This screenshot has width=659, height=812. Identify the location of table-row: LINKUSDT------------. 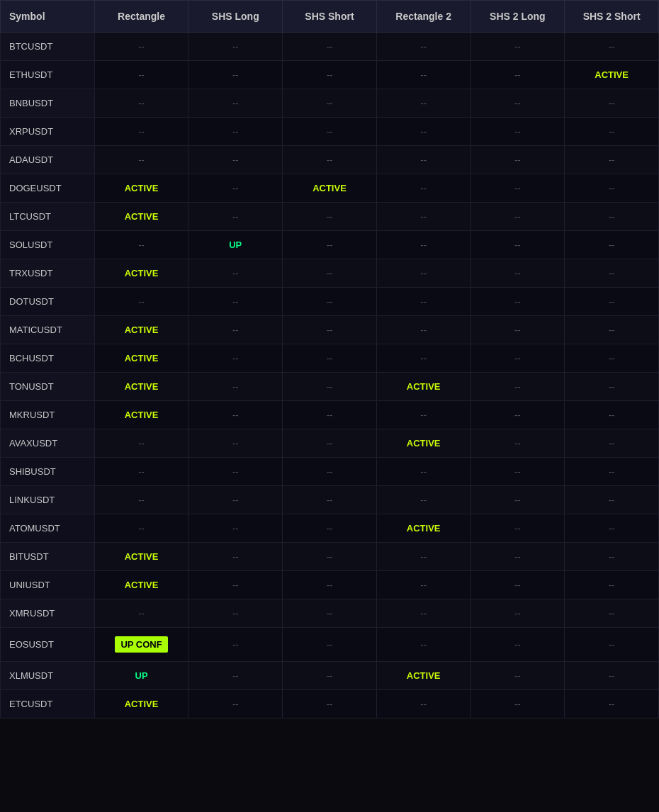
(330, 500).